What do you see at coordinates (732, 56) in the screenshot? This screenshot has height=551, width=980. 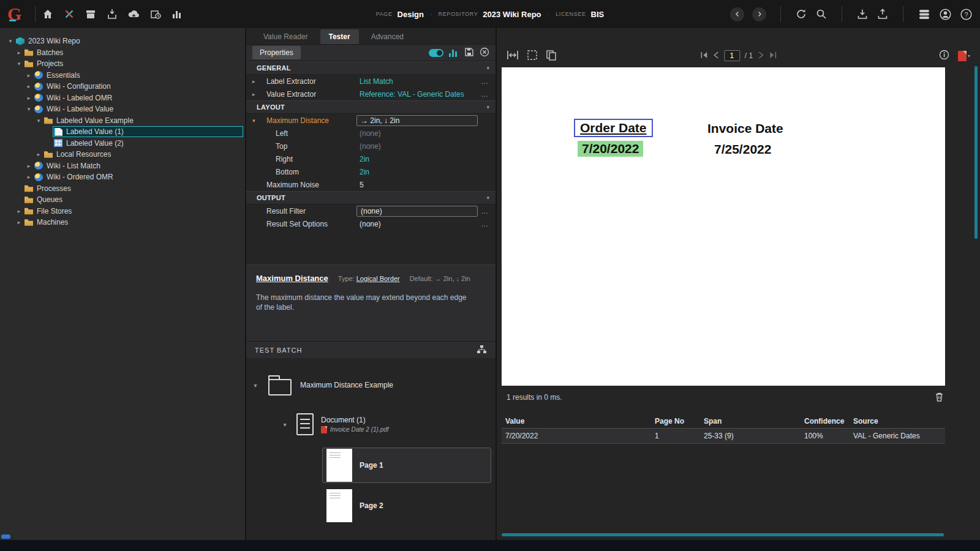 I see `page-number-input: 1` at bounding box center [732, 56].